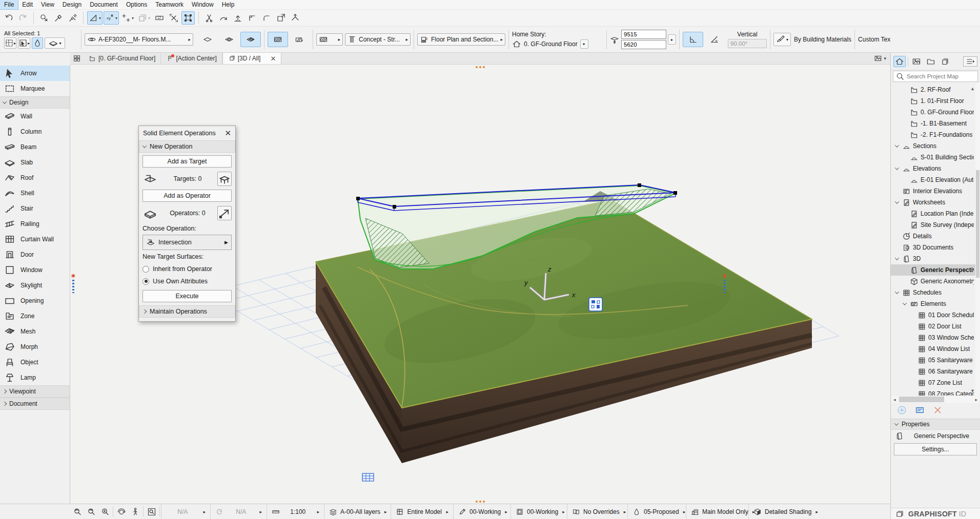 The width and height of the screenshot is (980, 519). Describe the element at coordinates (35, 132) in the screenshot. I see `tool-column: Column` at that location.